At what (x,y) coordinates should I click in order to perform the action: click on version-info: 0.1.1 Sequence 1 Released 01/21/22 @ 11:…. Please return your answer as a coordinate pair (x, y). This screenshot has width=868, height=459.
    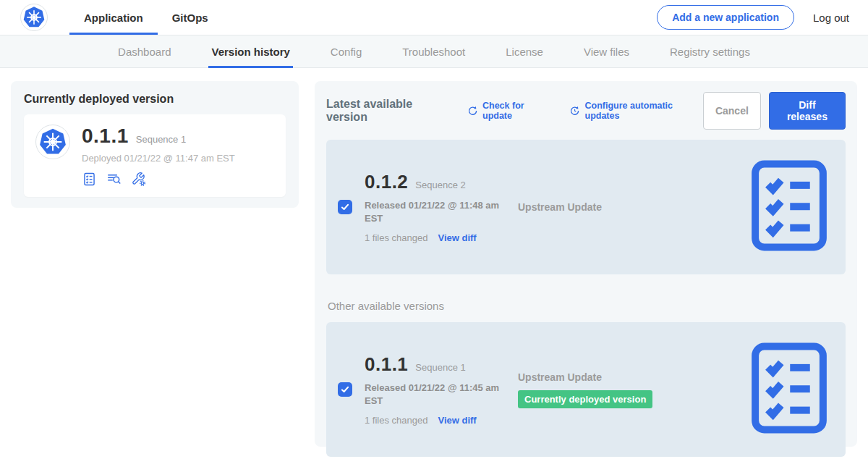
    Looking at the image, I should click on (441, 389).